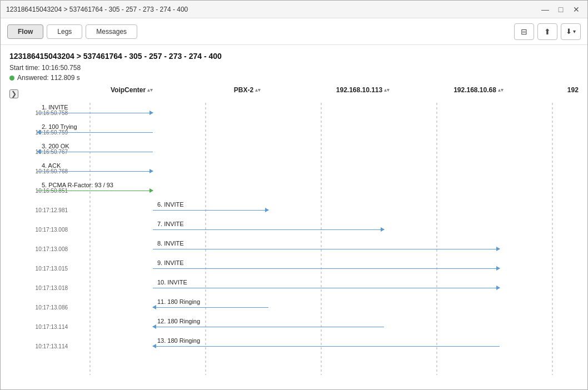  Describe the element at coordinates (78, 185) in the screenshot. I see `message-label: 5. PCMA R-Factor: 93 / 93` at that location.